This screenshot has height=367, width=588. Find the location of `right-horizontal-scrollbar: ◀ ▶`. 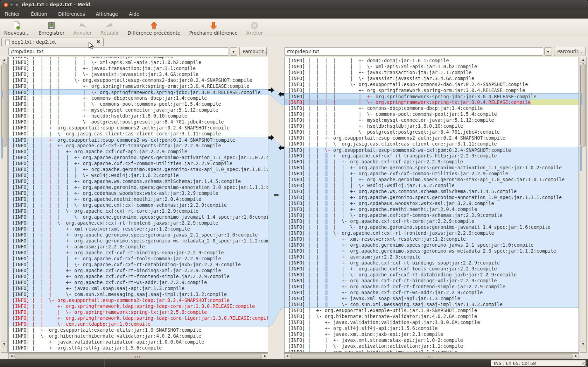

right-horizontal-scrollbar: ◀ ▶ is located at coordinates (432, 356).